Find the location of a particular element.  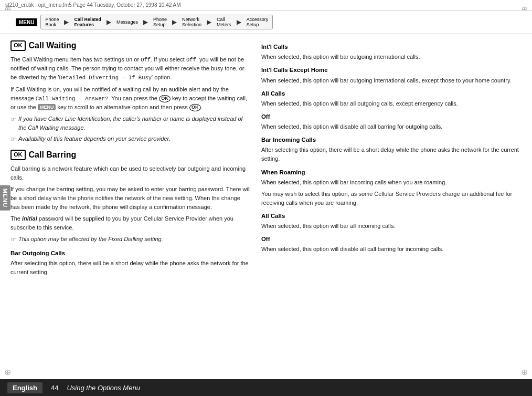

corner-mark-bl: ⊕ is located at coordinates (7, 372).